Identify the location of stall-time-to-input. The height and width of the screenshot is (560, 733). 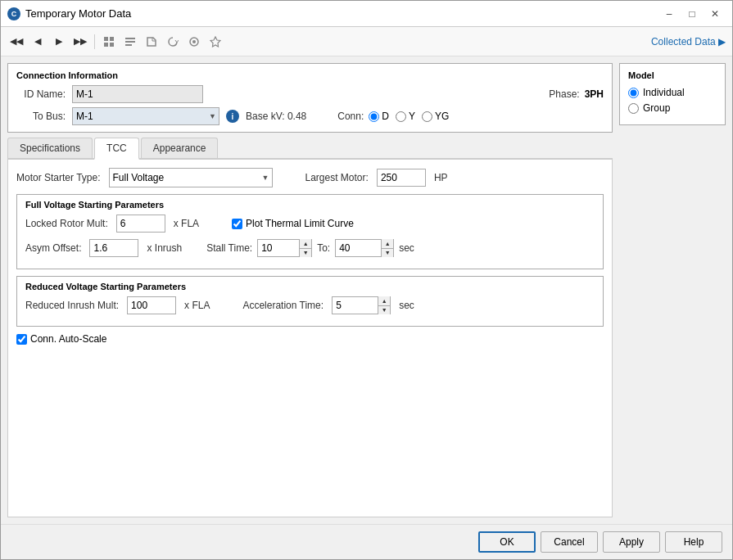
(359, 248).